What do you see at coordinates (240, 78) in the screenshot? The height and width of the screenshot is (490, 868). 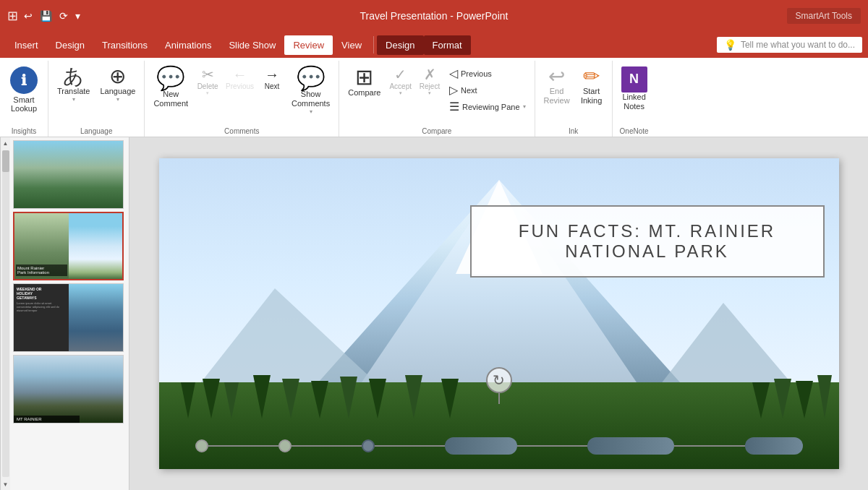 I see `previous-comment-button: ← Previous` at bounding box center [240, 78].